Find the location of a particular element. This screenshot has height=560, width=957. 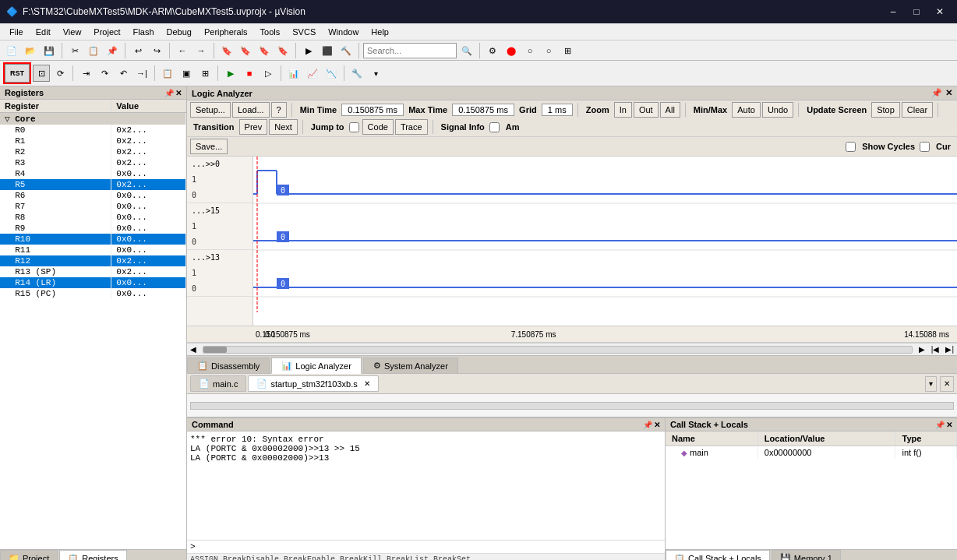

tb-circle2: ○ is located at coordinates (530, 51).